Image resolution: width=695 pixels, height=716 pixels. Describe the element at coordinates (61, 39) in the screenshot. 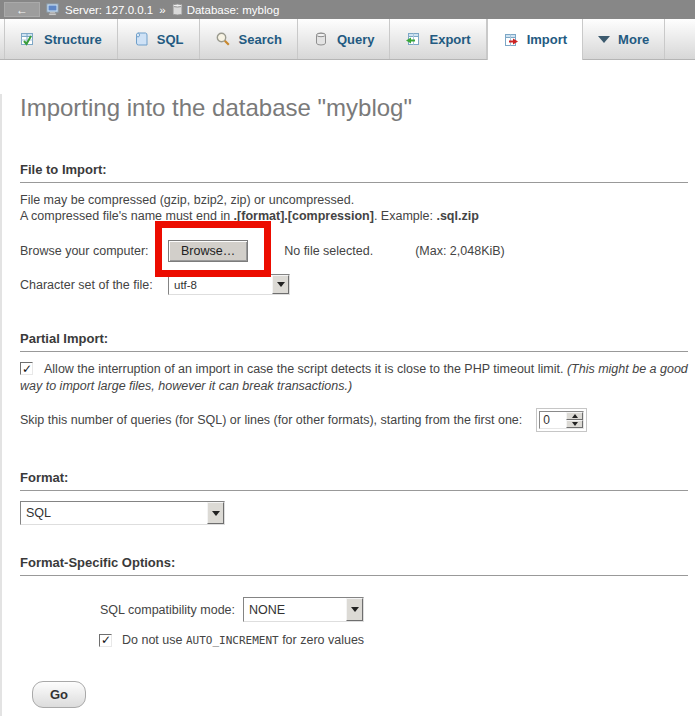

I see `tab-structure: Structure` at that location.